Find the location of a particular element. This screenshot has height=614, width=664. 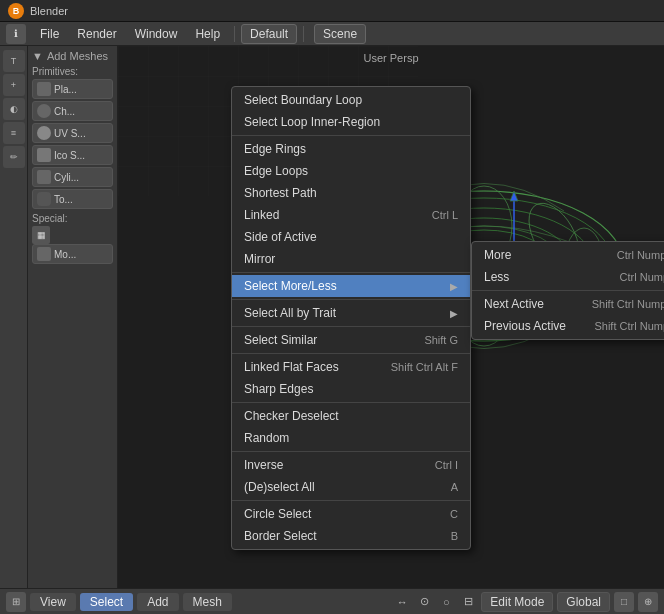

ctx-mirror: Mirror is located at coordinates (351, 259).